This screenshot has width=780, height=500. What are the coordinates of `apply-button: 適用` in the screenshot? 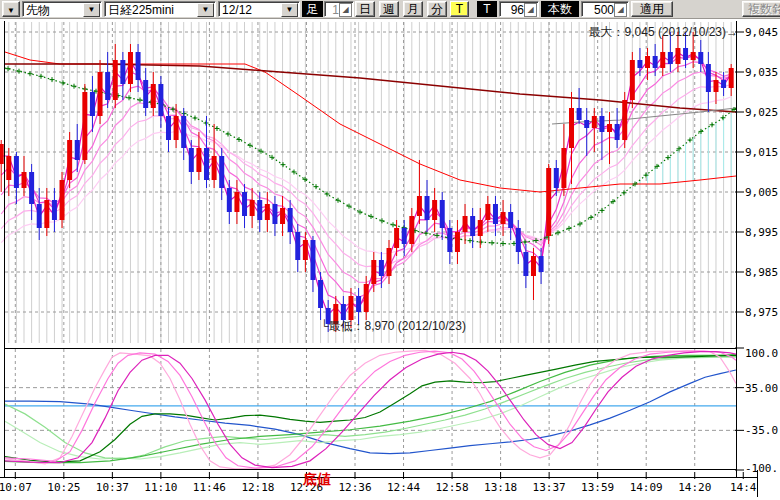 It's located at (652, 9).